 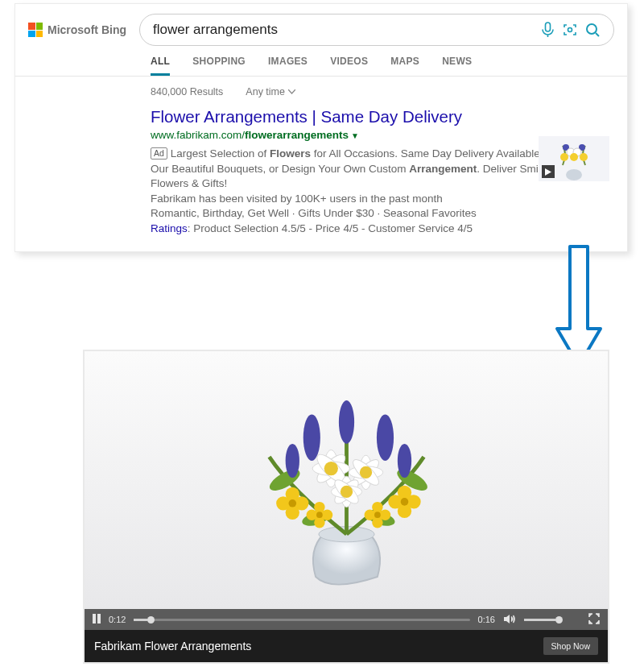 I want to click on time-filter-label: Any time, so click(x=266, y=92).